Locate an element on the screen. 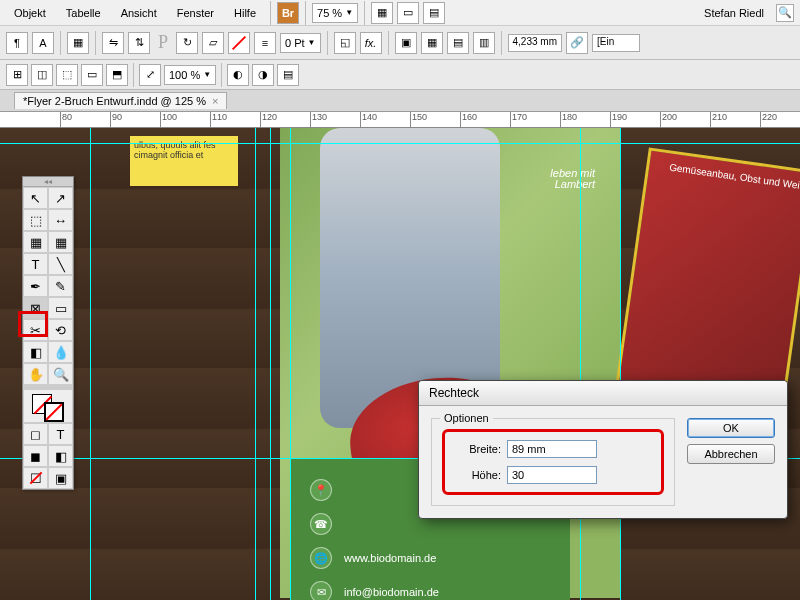 The image size is (800, 600). width-label: Breite: is located at coordinates (476, 449).